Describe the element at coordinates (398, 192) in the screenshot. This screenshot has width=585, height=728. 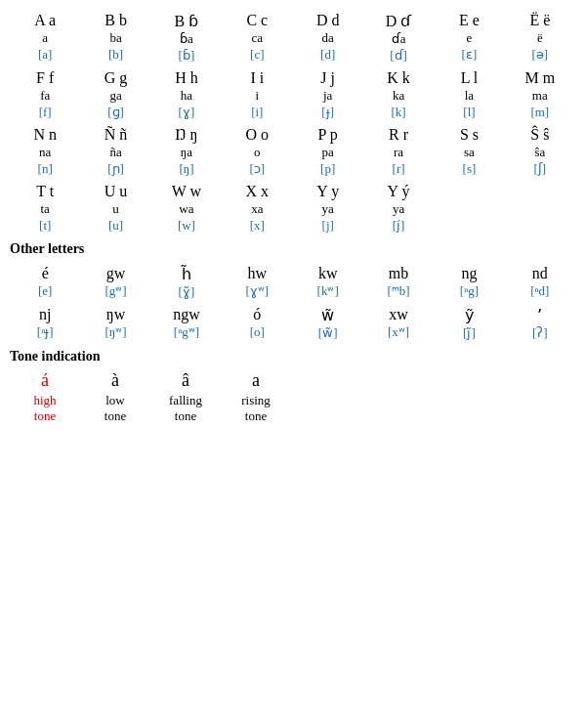
I see `letter-main: Y ý` at that location.